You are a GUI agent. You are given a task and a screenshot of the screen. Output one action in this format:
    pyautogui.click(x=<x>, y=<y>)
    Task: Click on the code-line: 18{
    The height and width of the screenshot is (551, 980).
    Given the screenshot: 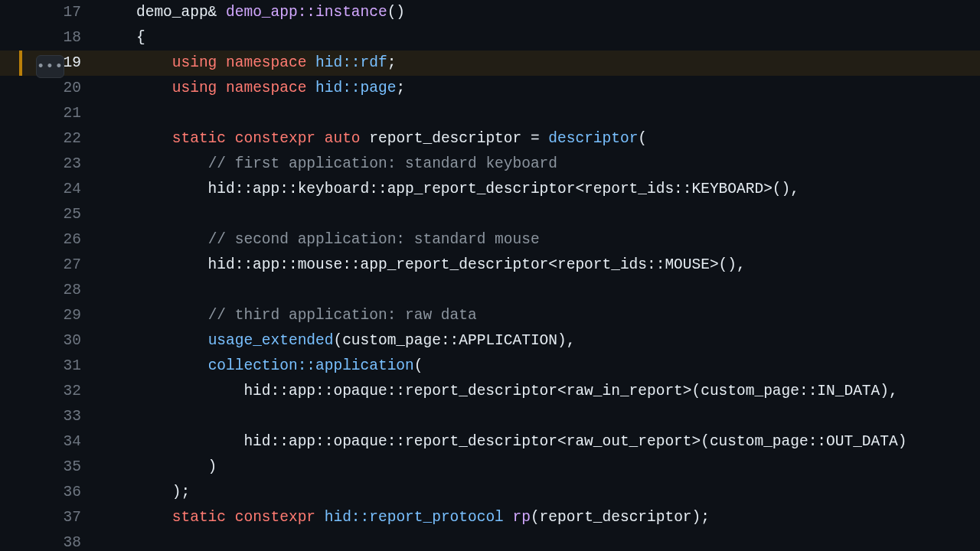 What is the action you would take?
    pyautogui.click(x=490, y=38)
    